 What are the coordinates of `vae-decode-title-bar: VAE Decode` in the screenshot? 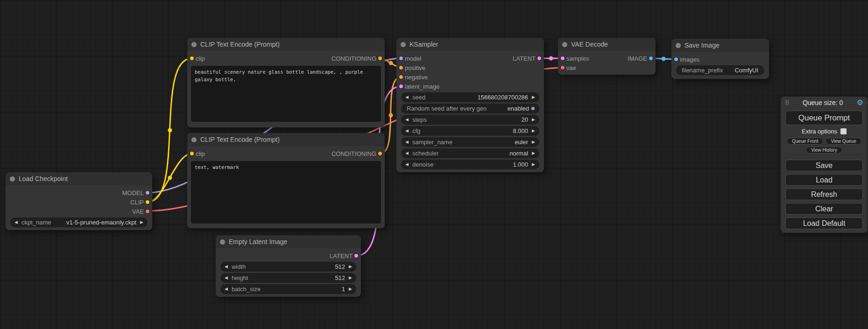 It's located at (607, 44).